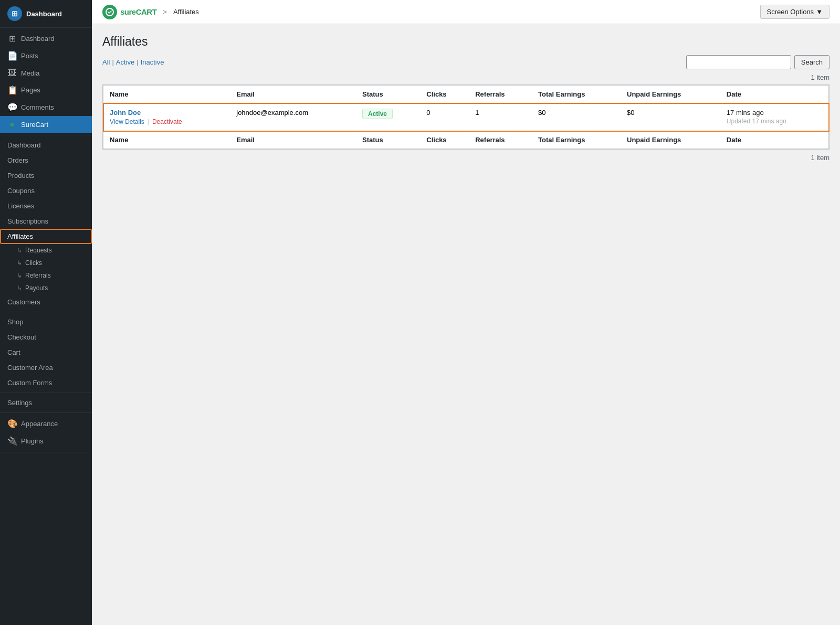 This screenshot has width=840, height=625. I want to click on cell-date: 17 mins ago Updated 17 mins ago, so click(775, 118).